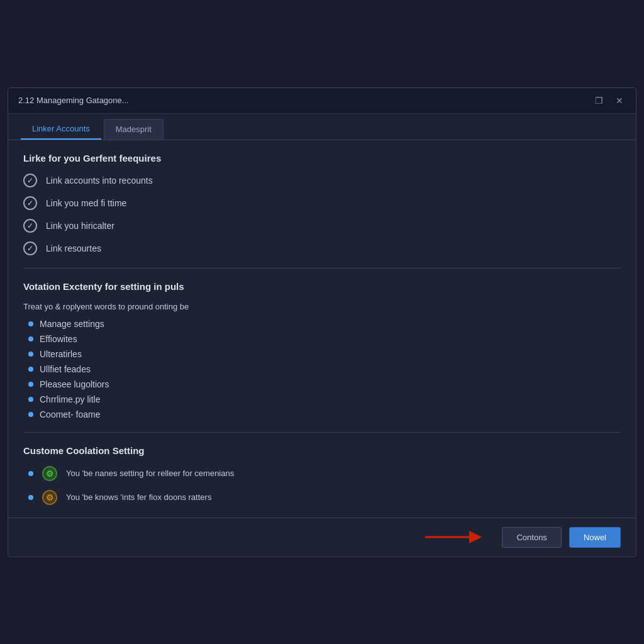 This screenshot has width=644, height=644. What do you see at coordinates (74, 248) in the screenshot?
I see `check-item-4-text: Link resourtes` at bounding box center [74, 248].